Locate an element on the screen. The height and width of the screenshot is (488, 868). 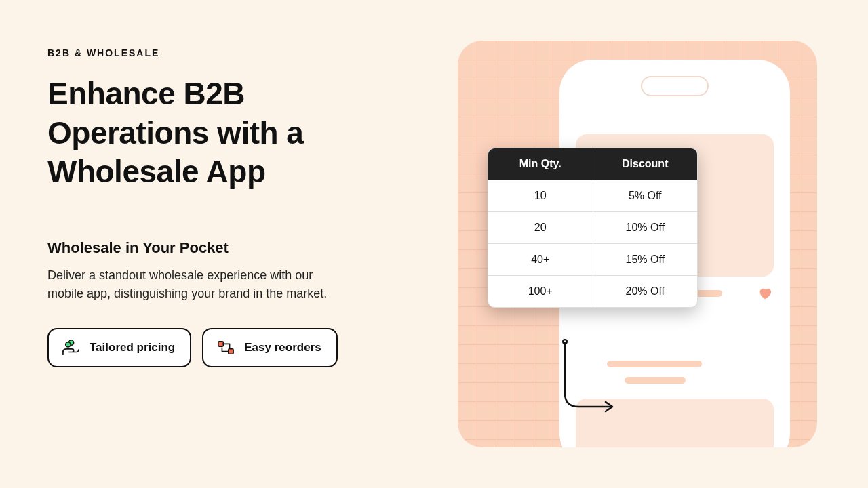
cell-qty: 100+ is located at coordinates (541, 291).